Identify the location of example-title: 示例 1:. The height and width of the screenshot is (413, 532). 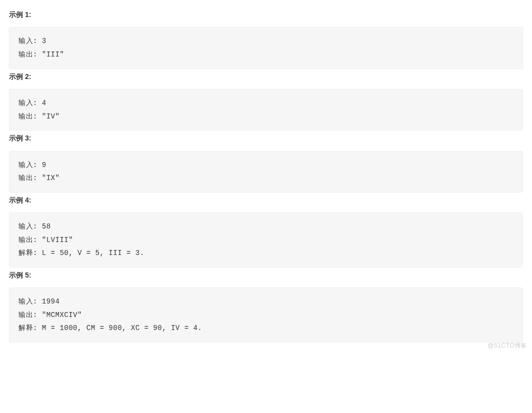
(266, 14).